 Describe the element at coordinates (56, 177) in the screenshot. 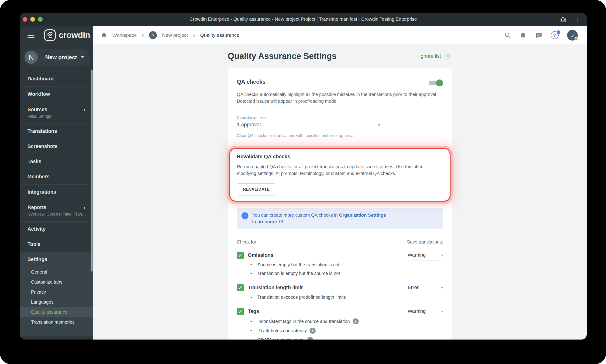

I see `sidebar-item: Members ›` at that location.